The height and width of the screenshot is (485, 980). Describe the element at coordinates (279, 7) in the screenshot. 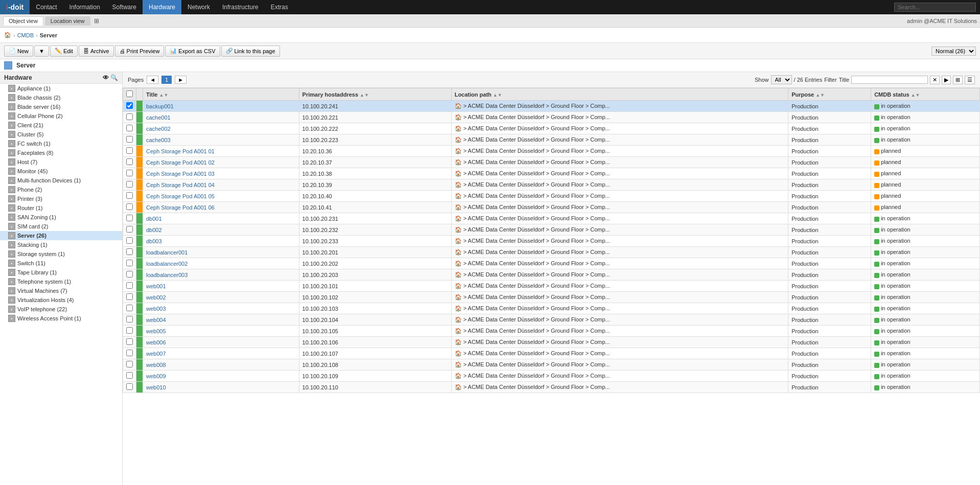

I see `nav-extras: Extras` at that location.